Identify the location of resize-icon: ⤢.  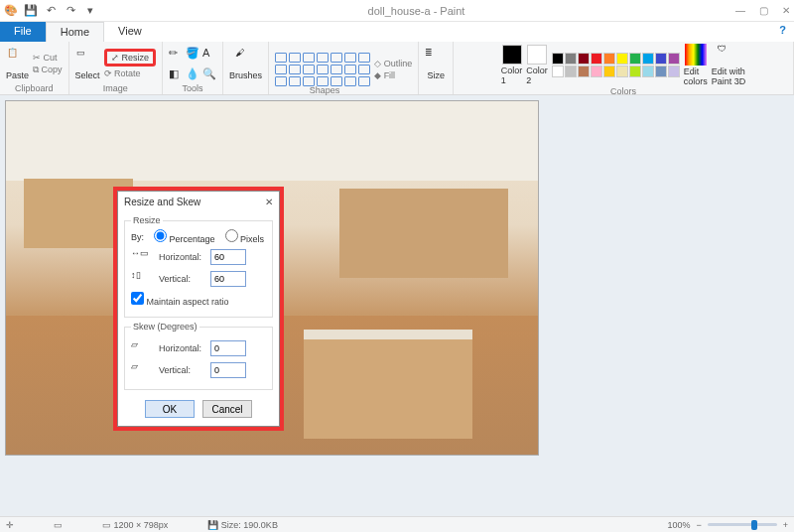
(115, 58).